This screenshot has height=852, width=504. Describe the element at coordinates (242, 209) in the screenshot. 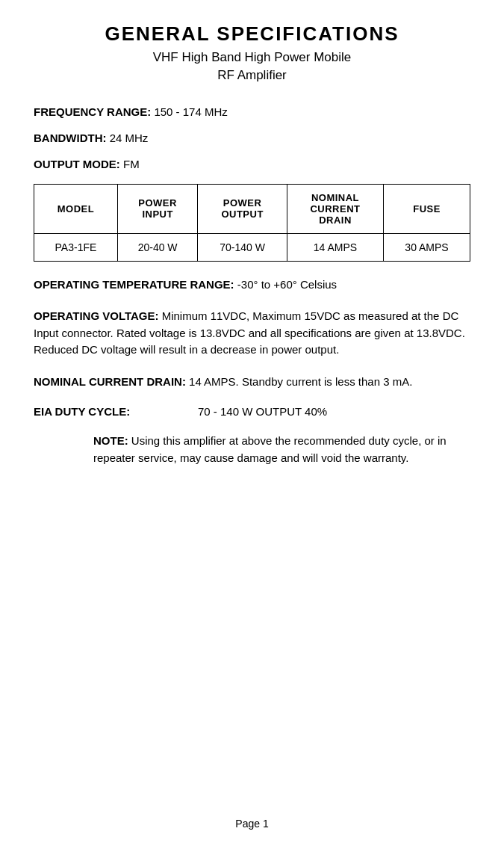

I see `table-header-power-output: POWEROUTPUT` at that location.